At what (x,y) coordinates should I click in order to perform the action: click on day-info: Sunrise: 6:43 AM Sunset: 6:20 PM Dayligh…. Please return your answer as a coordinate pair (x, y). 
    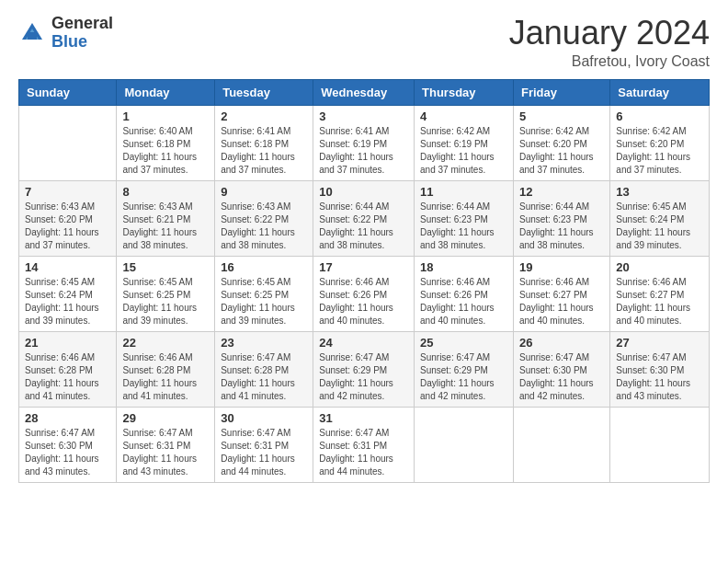
    Looking at the image, I should click on (68, 226).